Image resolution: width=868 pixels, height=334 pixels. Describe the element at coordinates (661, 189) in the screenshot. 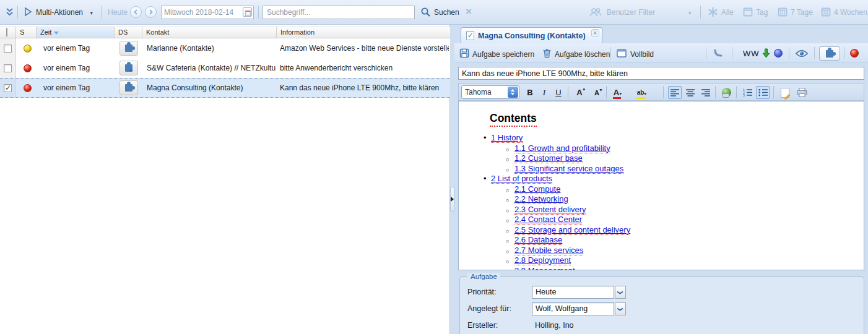

I see `toc-link: 2.1 Compute` at that location.